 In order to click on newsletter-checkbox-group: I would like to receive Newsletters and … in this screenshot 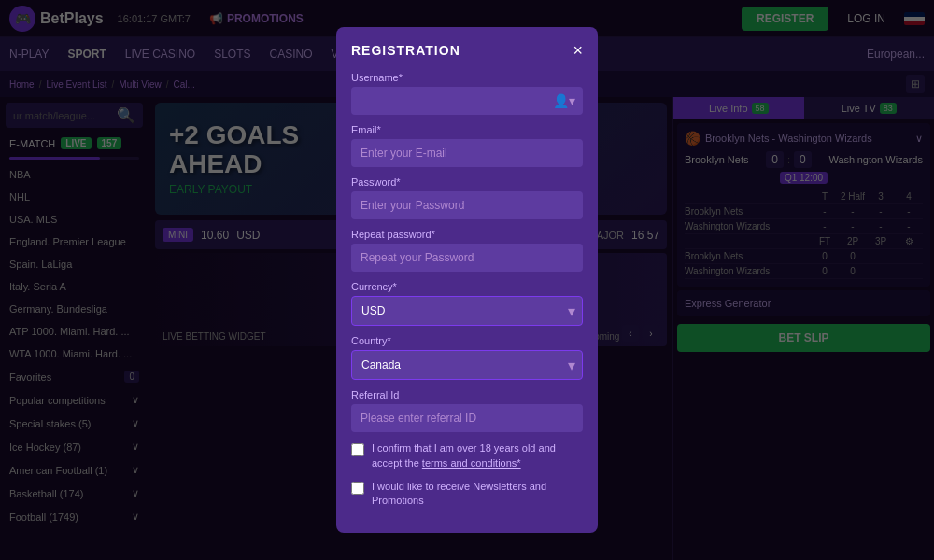, I will do `click(467, 495)`.